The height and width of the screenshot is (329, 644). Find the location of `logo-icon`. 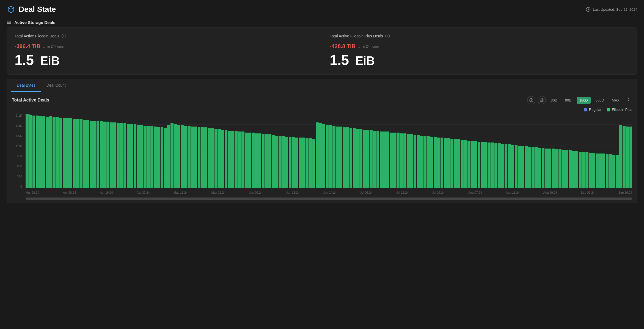

logo-icon is located at coordinates (11, 9).